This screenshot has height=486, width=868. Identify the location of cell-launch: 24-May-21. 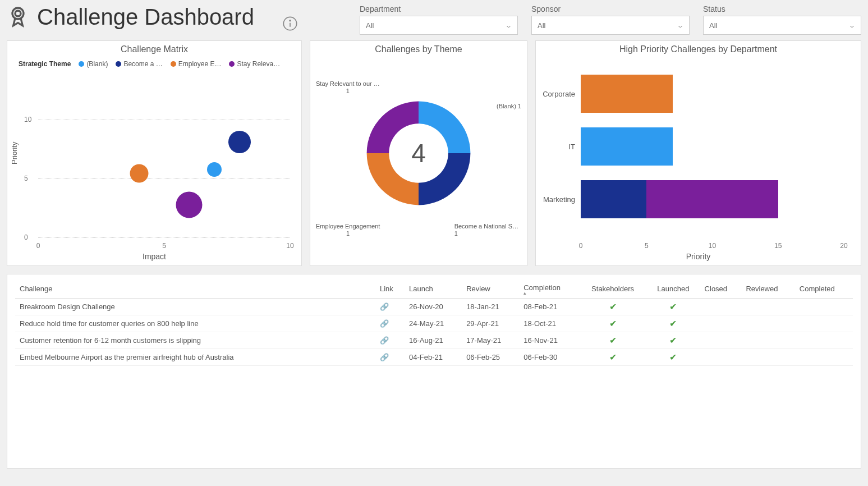
(433, 323).